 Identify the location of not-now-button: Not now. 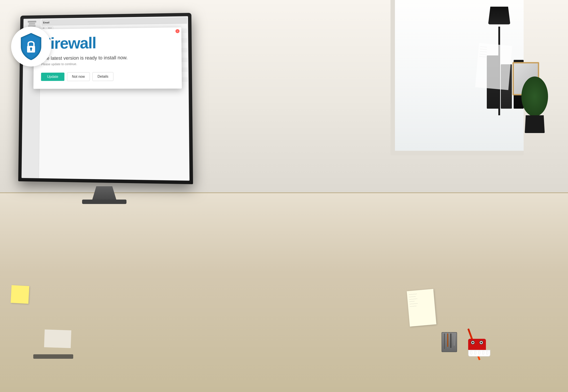
(79, 77).